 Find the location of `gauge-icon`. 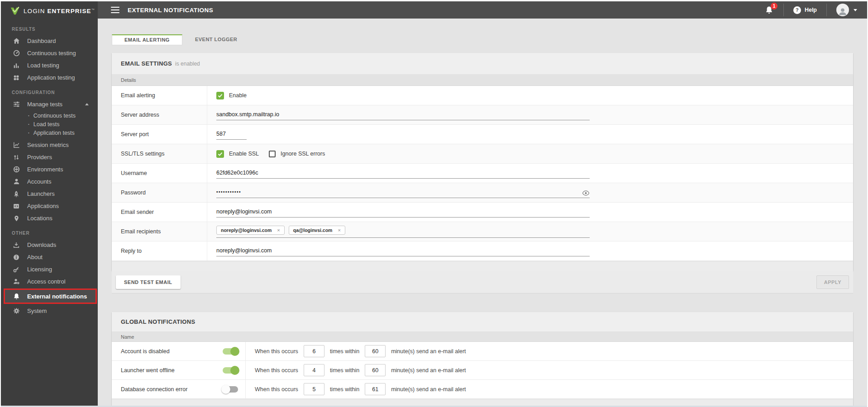

gauge-icon is located at coordinates (16, 53).